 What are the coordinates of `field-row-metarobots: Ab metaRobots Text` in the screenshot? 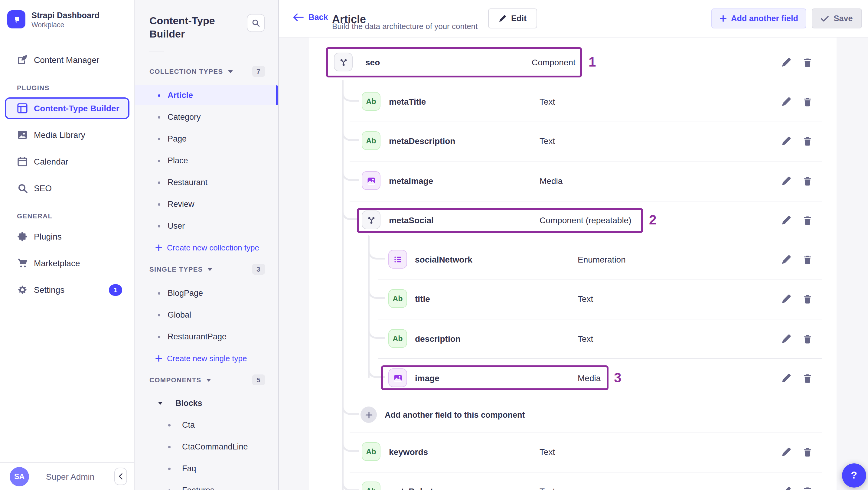 It's located at (573, 484).